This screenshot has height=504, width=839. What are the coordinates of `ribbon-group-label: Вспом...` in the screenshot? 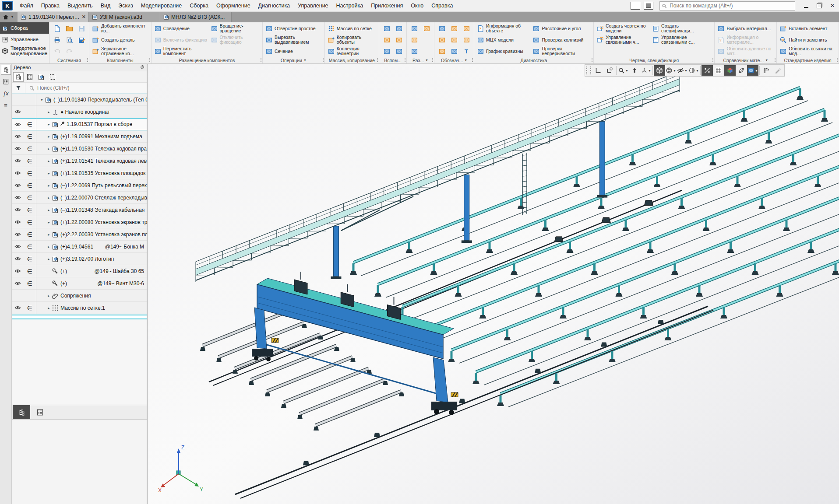 It's located at (393, 60).